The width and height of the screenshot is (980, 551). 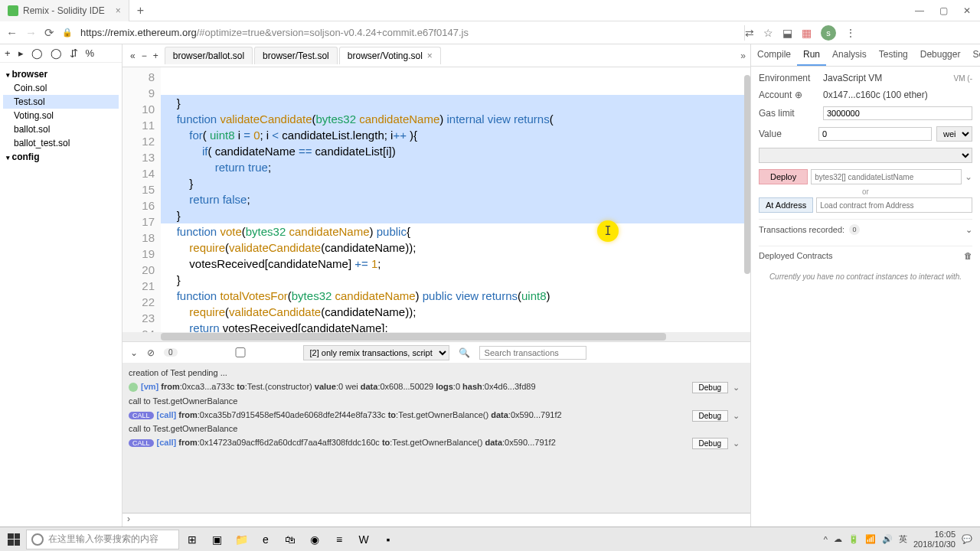 What do you see at coordinates (61, 129) in the screenshot?
I see `file-item: ballot.sol` at bounding box center [61, 129].